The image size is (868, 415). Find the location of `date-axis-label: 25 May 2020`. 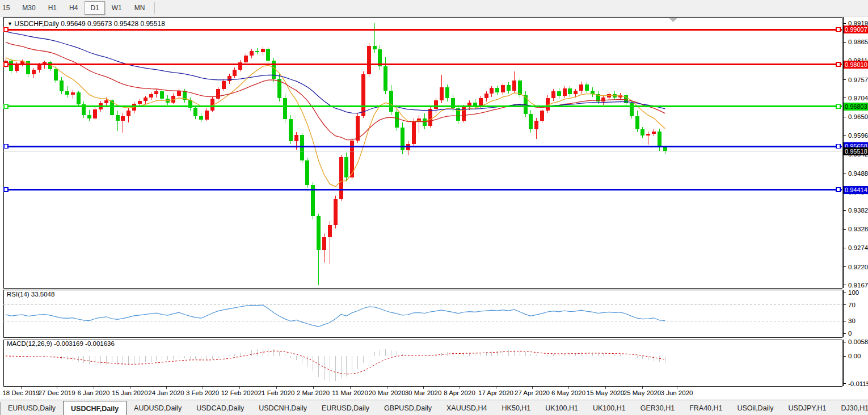

date-axis-label: 25 May 2020 is located at coordinates (642, 393).